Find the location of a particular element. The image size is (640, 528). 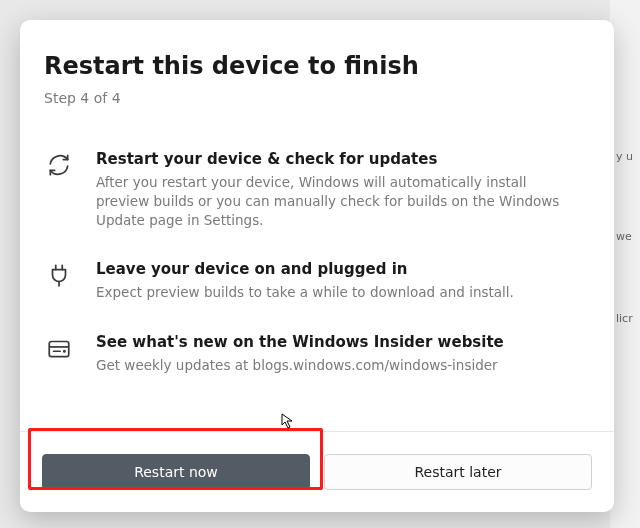

backdrop-text: we is located at coordinates (624, 236).